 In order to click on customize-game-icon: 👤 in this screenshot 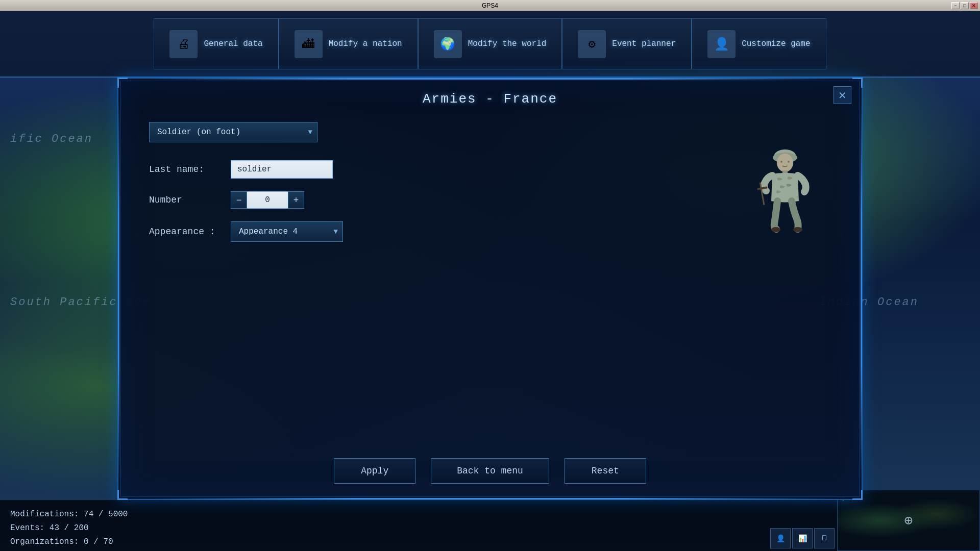, I will do `click(722, 44)`.